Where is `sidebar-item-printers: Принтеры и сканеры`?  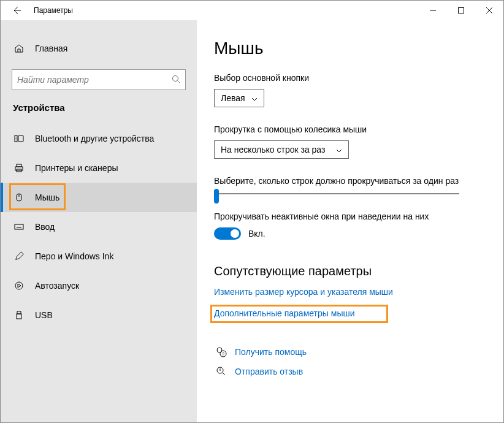 sidebar-item-printers: Принтеры и сканеры is located at coordinates (99, 168).